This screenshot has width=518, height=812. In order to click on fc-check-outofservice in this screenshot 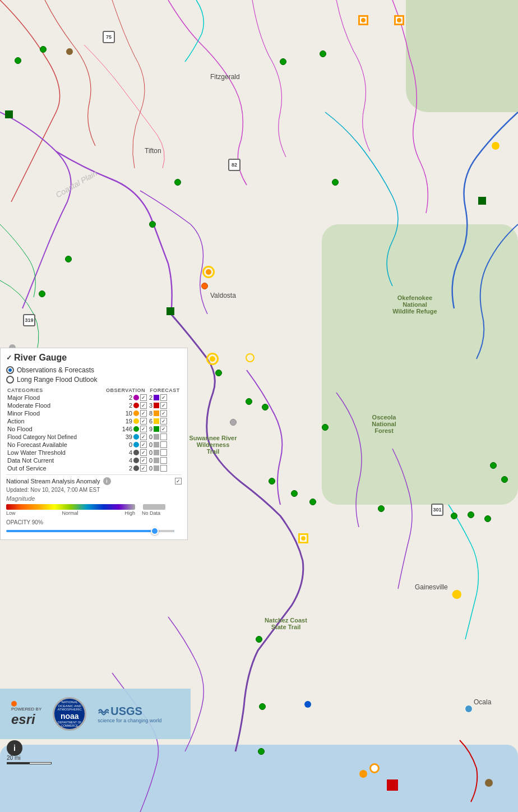, I will do `click(164, 468)`.